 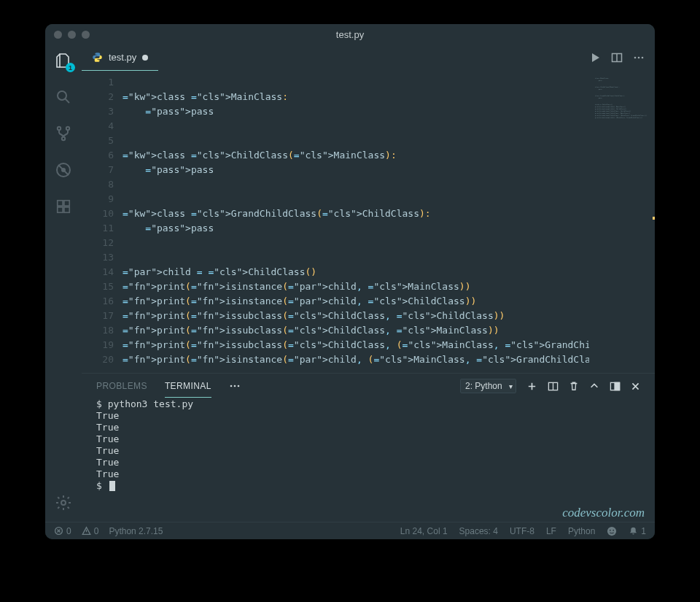 What do you see at coordinates (350, 530) in the screenshot?
I see `status-bar: 0 0 Python 2.7.15 Ln 24, Col 1 Spaces: 4…` at bounding box center [350, 530].